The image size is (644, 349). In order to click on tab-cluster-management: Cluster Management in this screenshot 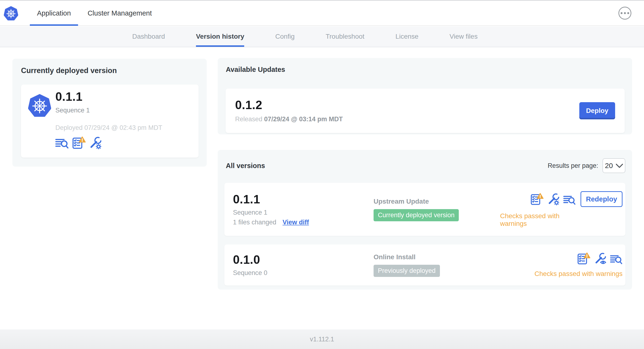, I will do `click(120, 13)`.